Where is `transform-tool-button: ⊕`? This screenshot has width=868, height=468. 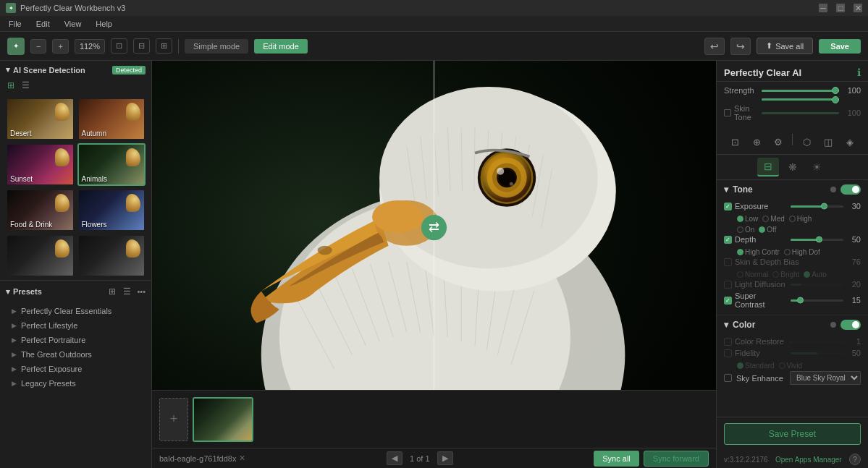 transform-tool-button: ⊕ is located at coordinates (757, 142).